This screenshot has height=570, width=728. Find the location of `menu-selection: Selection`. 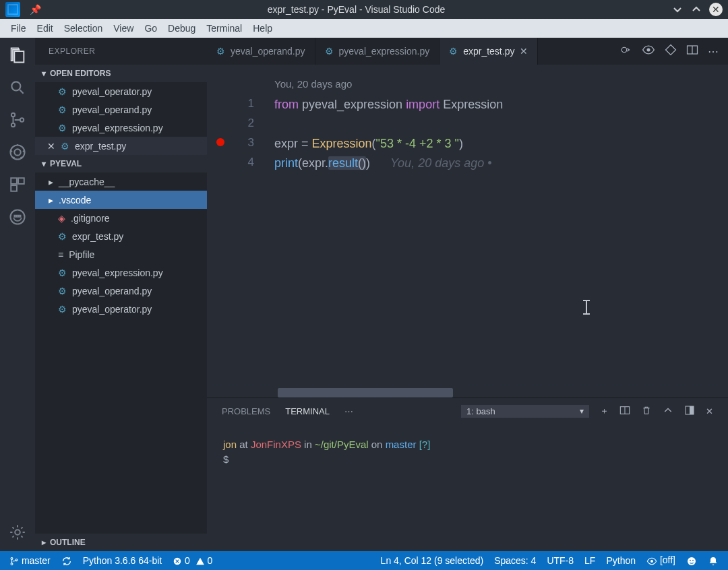

menu-selection: Selection is located at coordinates (84, 28).